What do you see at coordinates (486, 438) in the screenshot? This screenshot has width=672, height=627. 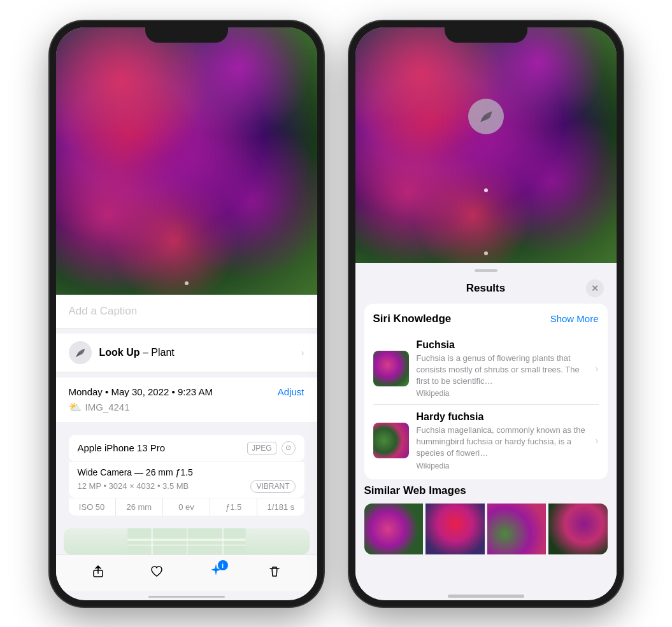 I see `knowledge-item-hardy: Hardy fuchsia Fuchsia magellanica, commo…` at bounding box center [486, 438].